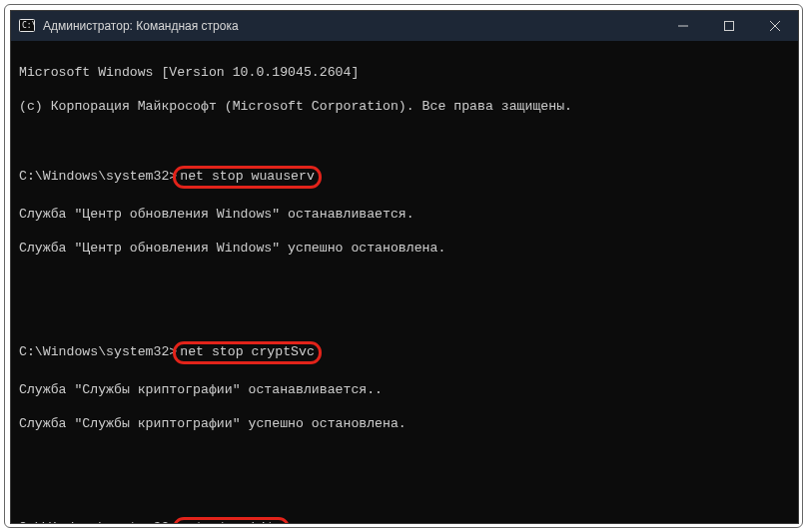 The width and height of the screenshot is (807, 532). Describe the element at coordinates (404, 353) in the screenshot. I see `prompt-line: C:\Windows\system32>net stop cryptSvc` at that location.